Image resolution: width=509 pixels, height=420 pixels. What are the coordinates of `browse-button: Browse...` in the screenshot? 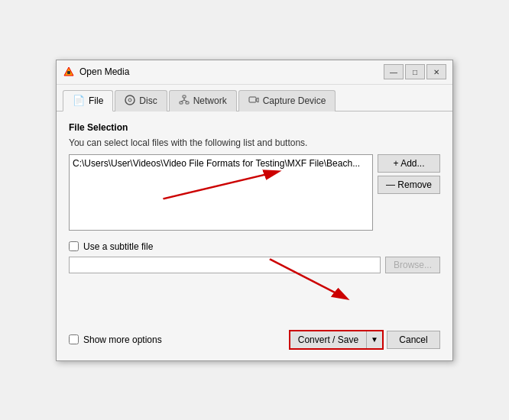 It's located at (413, 265).